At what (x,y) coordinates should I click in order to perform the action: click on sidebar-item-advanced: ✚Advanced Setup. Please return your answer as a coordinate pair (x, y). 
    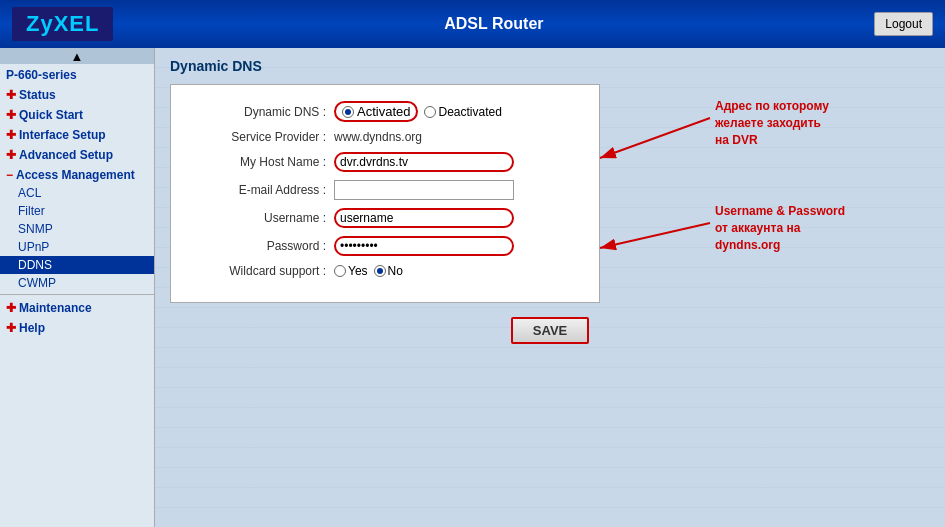
    Looking at the image, I should click on (77, 154).